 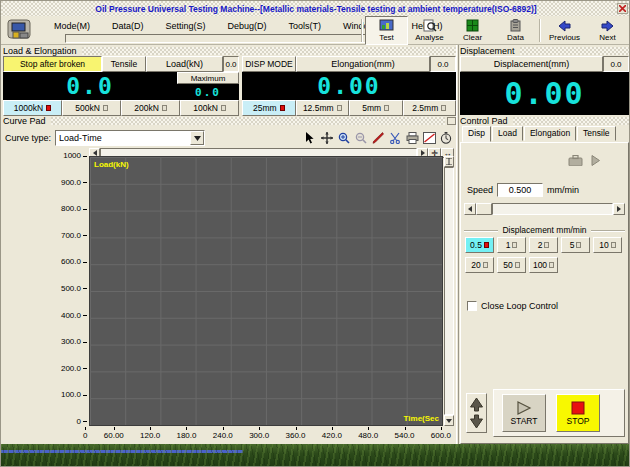 What do you see at coordinates (230, 51) in the screenshot?
I see `load-elongation-header: Load & Elongation` at bounding box center [230, 51].